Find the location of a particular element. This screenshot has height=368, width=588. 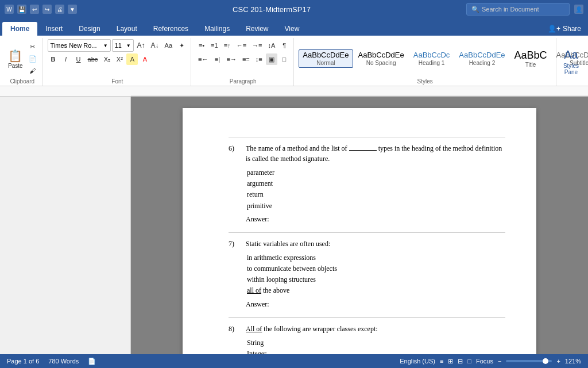

redo-icon: ↪ is located at coordinates (47, 9).